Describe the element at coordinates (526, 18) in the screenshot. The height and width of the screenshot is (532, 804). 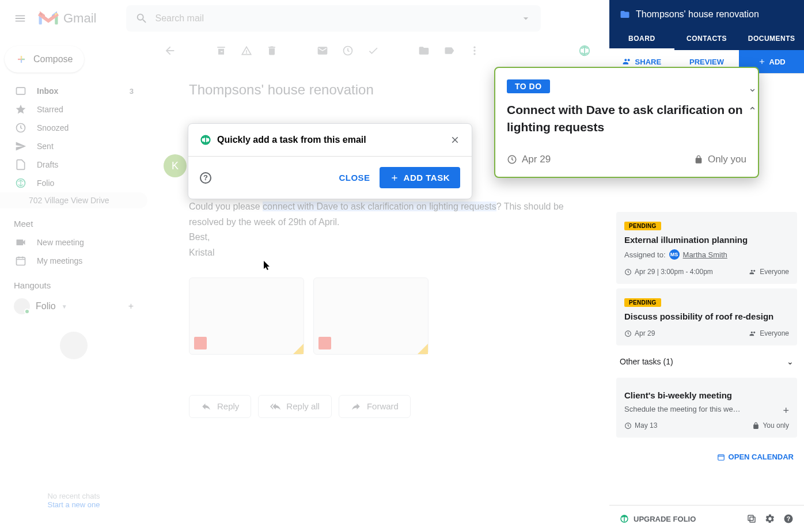
I see `search-dropdown-icon` at that location.